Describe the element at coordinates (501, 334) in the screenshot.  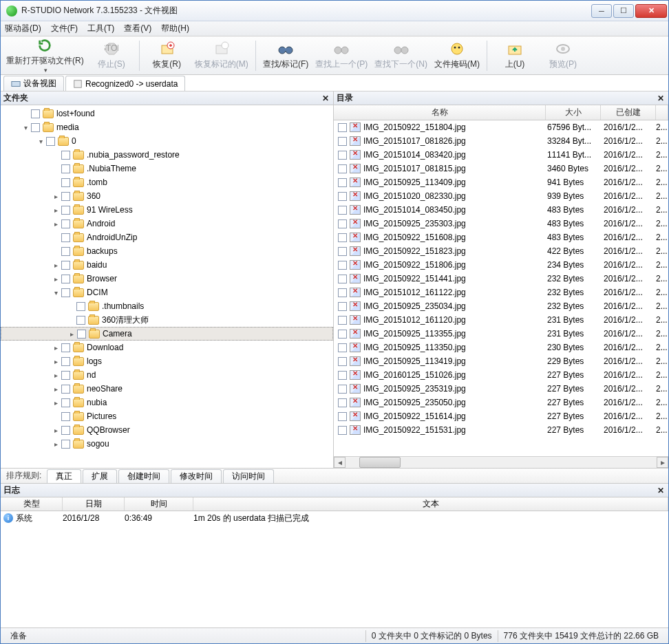
I see `file-row: IMG_20150925_113355.jpg231 Bytes2016/1/2…` at that location.